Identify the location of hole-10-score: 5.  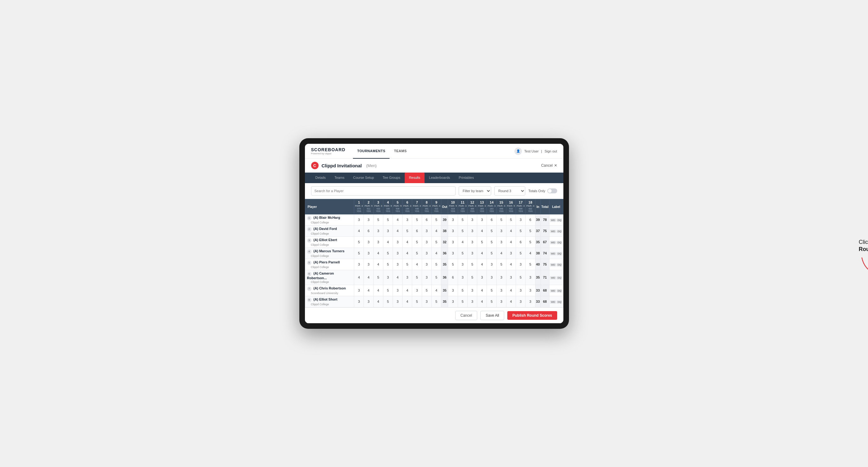
(453, 264).